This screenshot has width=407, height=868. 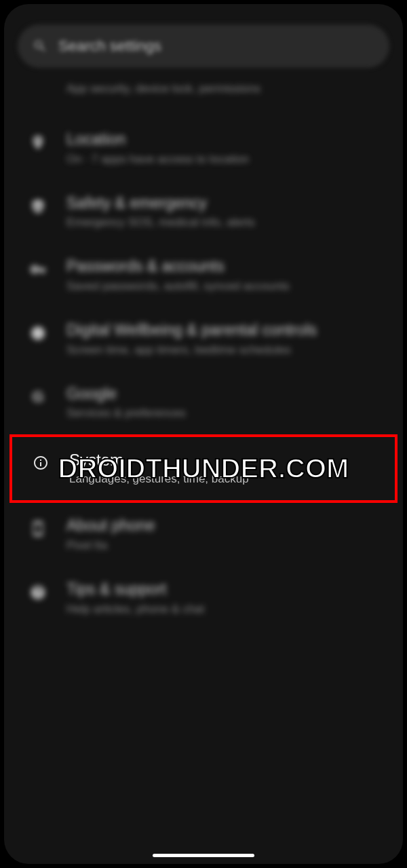 What do you see at coordinates (38, 333) in the screenshot?
I see `wellbeing-icon` at bounding box center [38, 333].